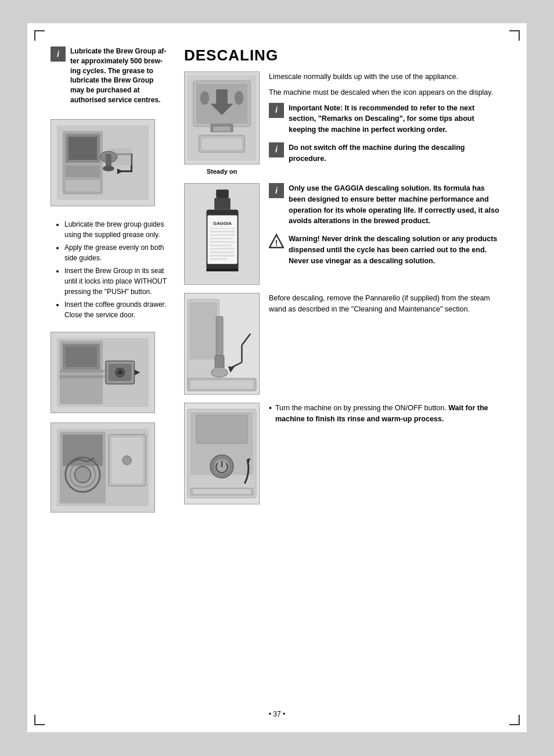 Image resolution: width=554 pixels, height=756 pixels. Describe the element at coordinates (386, 414) in the screenshot. I see `last-bullet-item: • Turn the machine on by pressing the ON…` at that location.